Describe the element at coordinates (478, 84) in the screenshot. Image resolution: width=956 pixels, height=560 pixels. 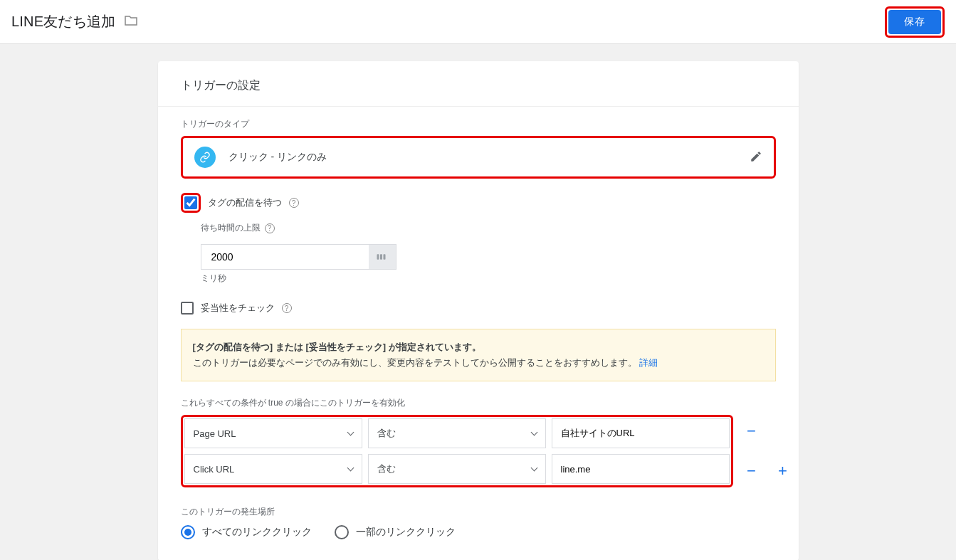
I see `card-title: トリガーの設定` at that location.